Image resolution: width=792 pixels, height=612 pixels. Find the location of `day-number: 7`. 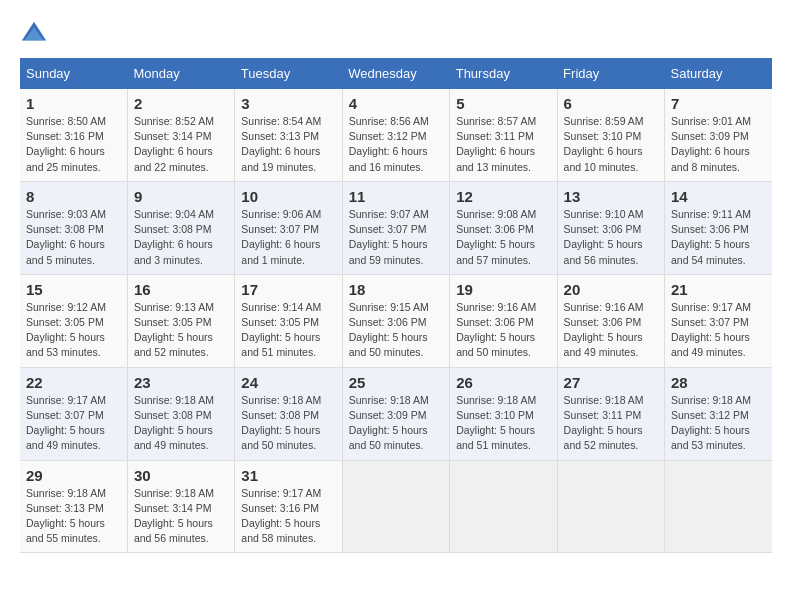

day-number: 7 is located at coordinates (718, 104).